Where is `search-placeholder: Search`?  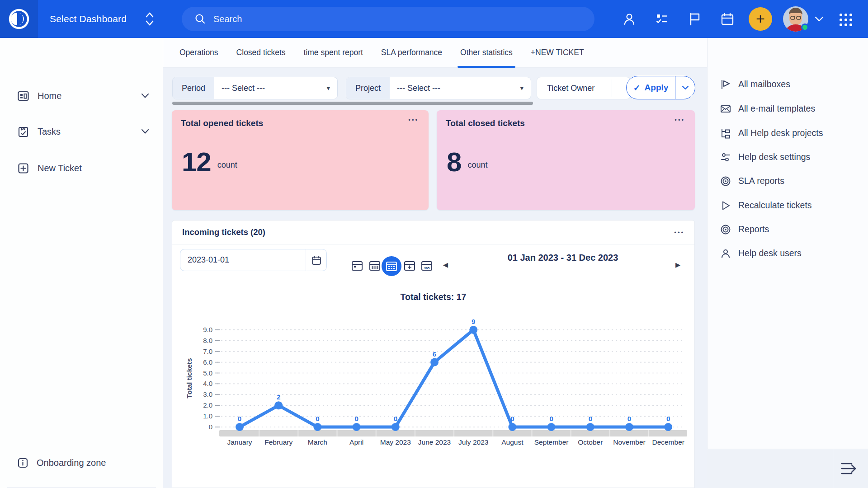
search-placeholder: Search is located at coordinates (228, 19).